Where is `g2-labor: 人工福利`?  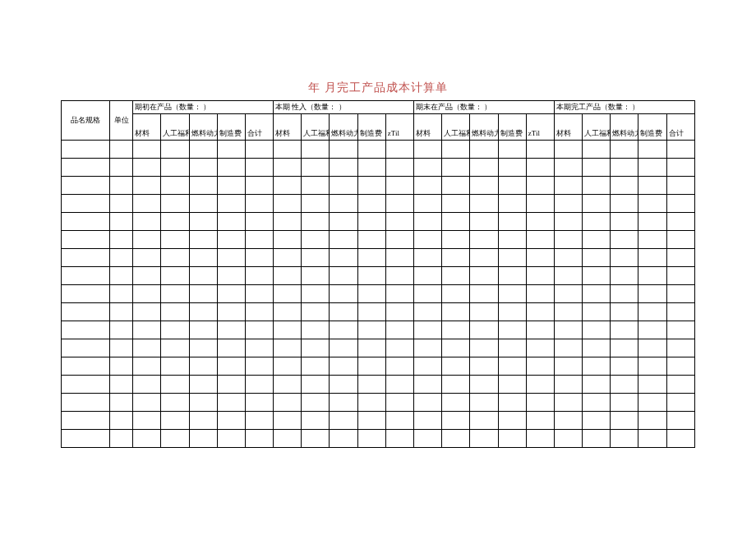 g2-labor: 人工福利 is located at coordinates (316, 127).